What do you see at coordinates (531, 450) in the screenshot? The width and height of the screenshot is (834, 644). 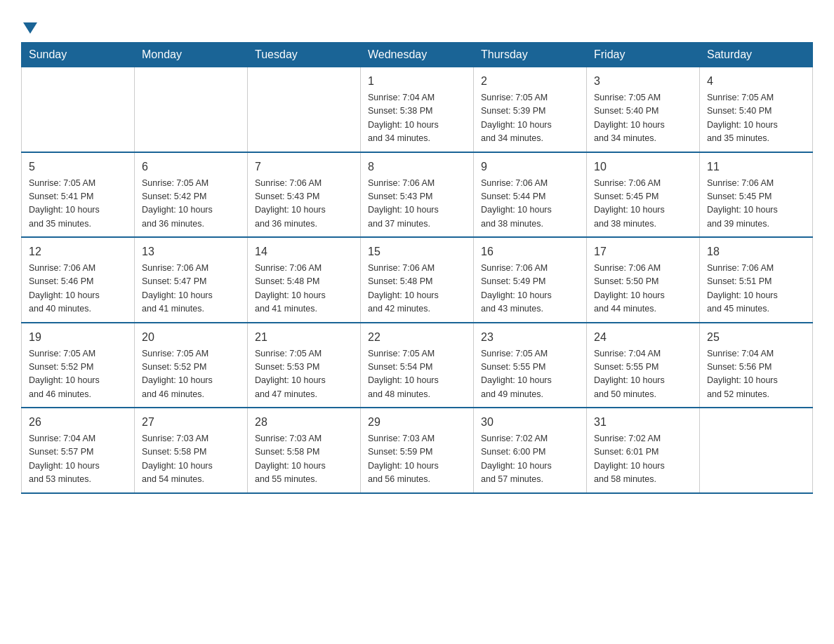 I see `calendar-cell: 30Sunrise: 7:02 AMSunset: 6:00 PMDayligh…` at bounding box center [531, 450].